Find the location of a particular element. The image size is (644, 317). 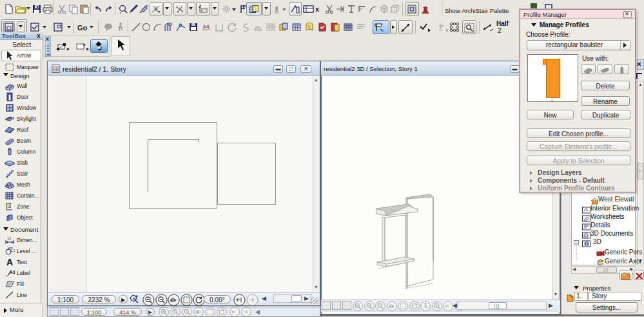

svg-text: A is located at coordinates (10, 262).